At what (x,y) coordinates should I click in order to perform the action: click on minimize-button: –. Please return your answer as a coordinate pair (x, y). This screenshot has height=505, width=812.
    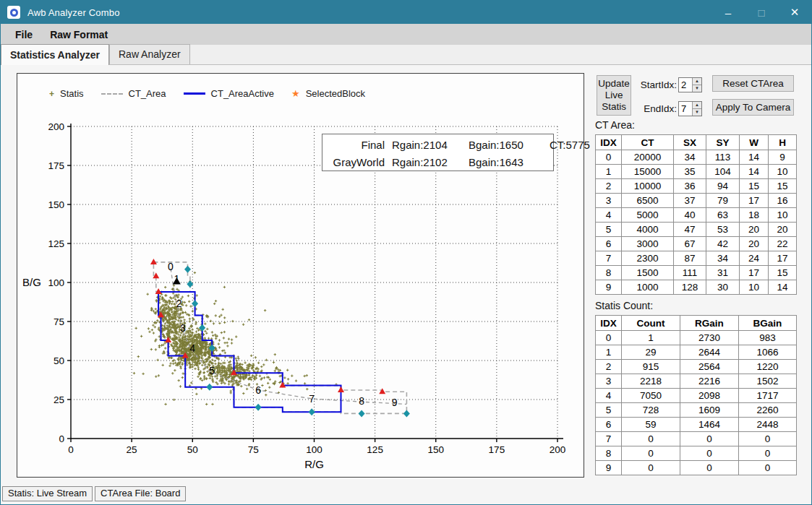
    Looking at the image, I should click on (728, 12).